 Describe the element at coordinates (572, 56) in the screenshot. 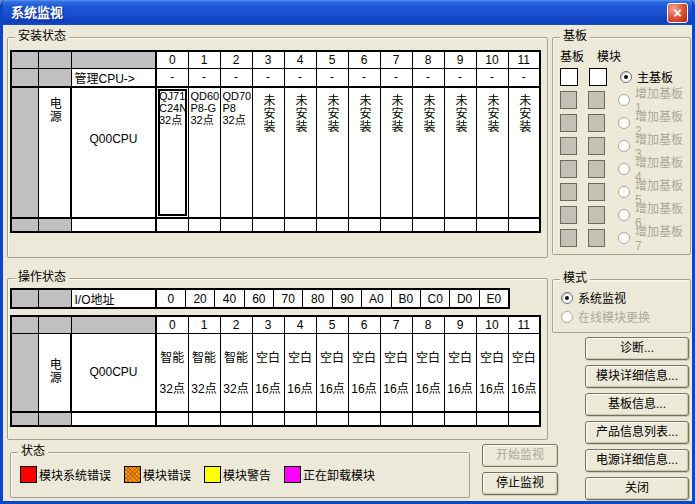

I see `base-column-label: 基板` at that location.